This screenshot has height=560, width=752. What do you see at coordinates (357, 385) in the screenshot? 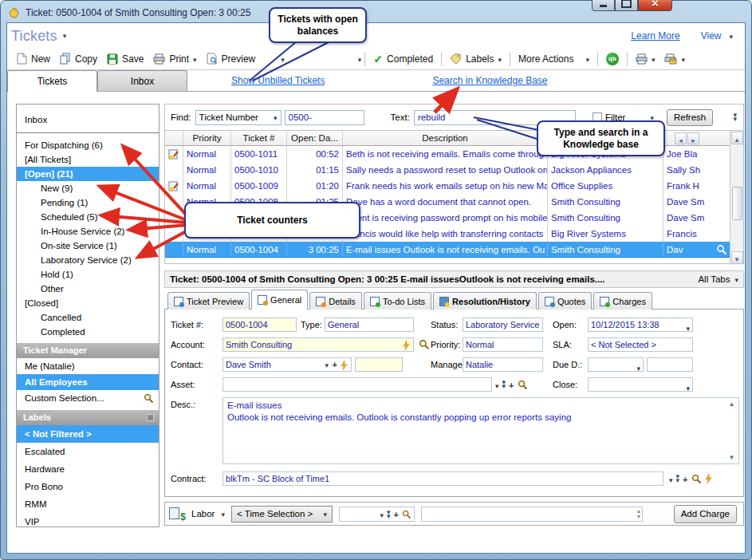
I see `asset-field` at bounding box center [357, 385].